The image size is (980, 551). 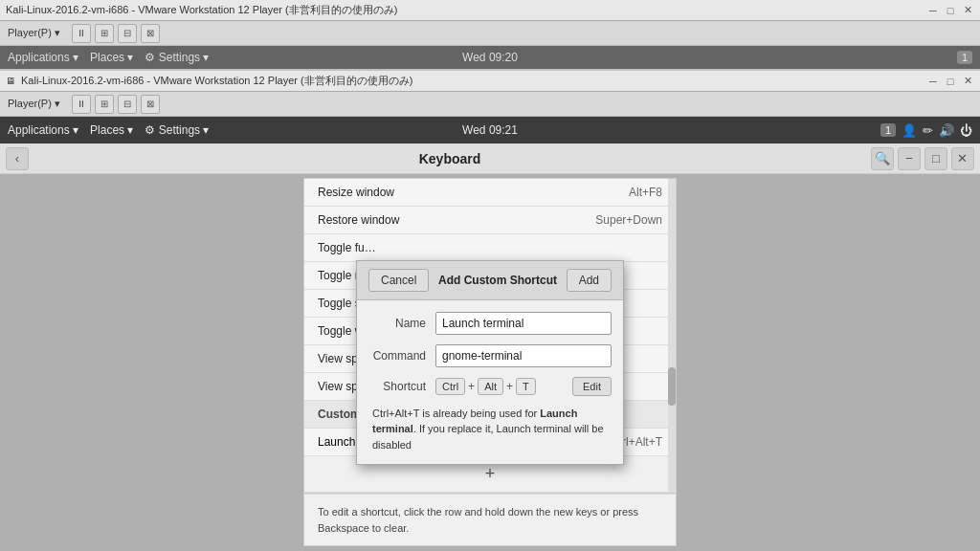 I want to click on shortcut-keys-display: Ctrl + Alt + T, so click(x=503, y=386).